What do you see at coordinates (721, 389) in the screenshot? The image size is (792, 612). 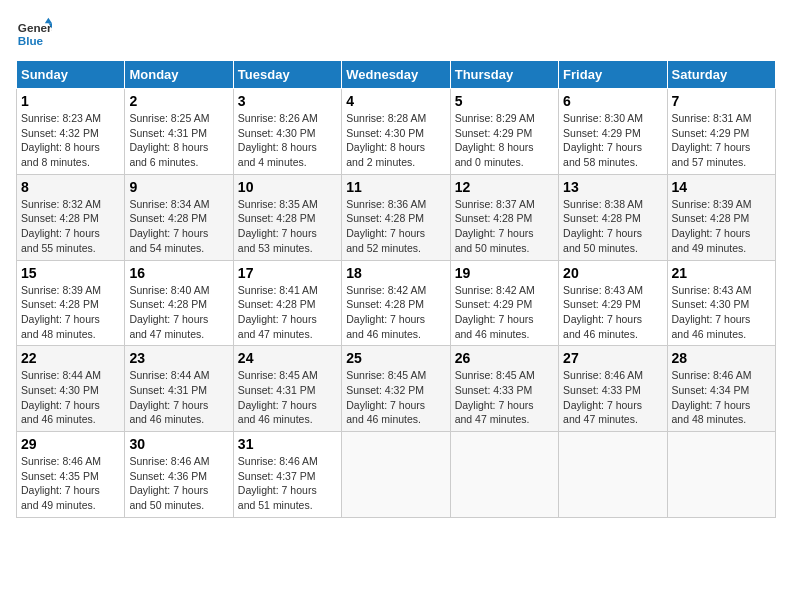 I see `calendar-cell: 28Sunrise: 8:46 AM Sunset: 4:34 PM Dayli…` at bounding box center [721, 389].